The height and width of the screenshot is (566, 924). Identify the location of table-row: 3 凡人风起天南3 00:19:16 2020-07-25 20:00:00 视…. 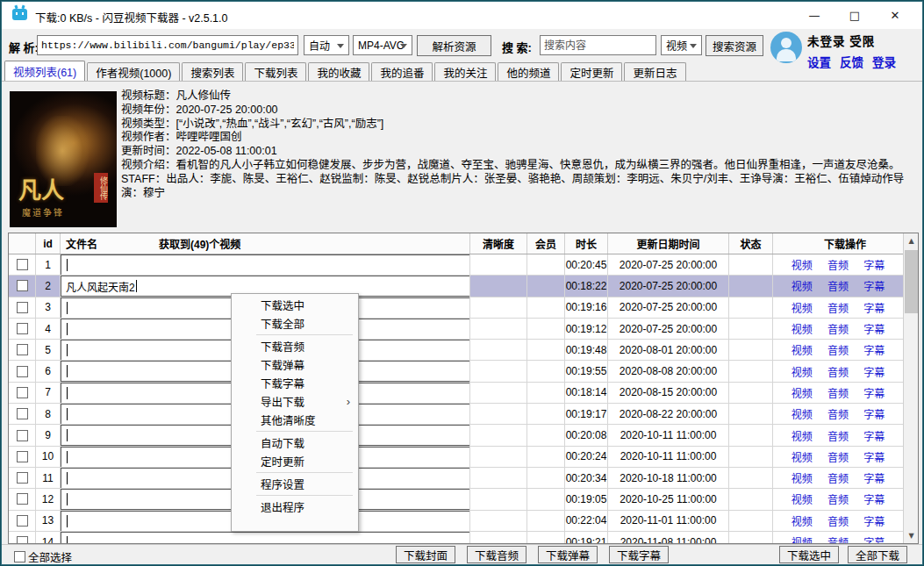
(456, 308).